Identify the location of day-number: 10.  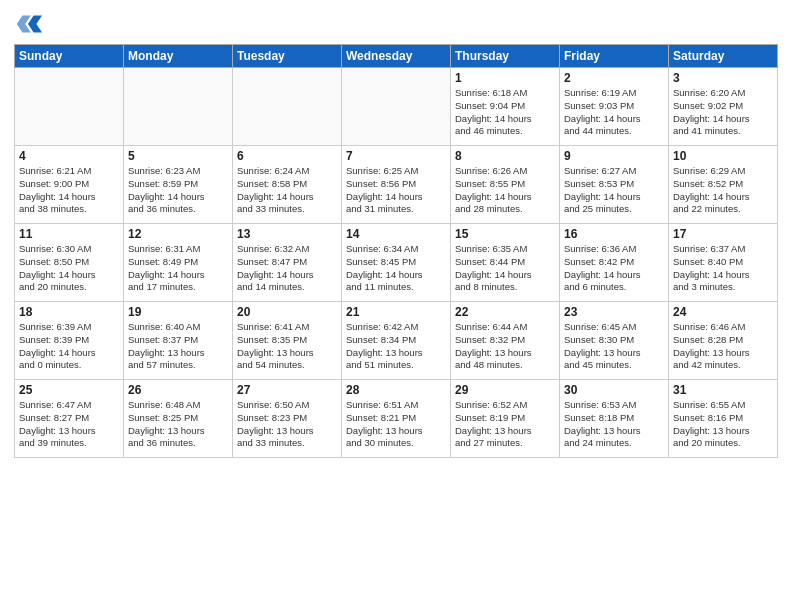
(723, 156).